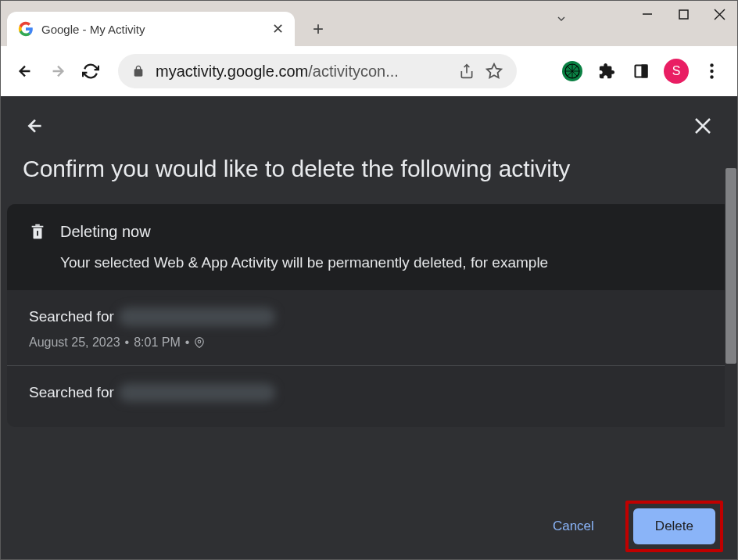  What do you see at coordinates (703, 126) in the screenshot?
I see `dialog-close-button` at bounding box center [703, 126].